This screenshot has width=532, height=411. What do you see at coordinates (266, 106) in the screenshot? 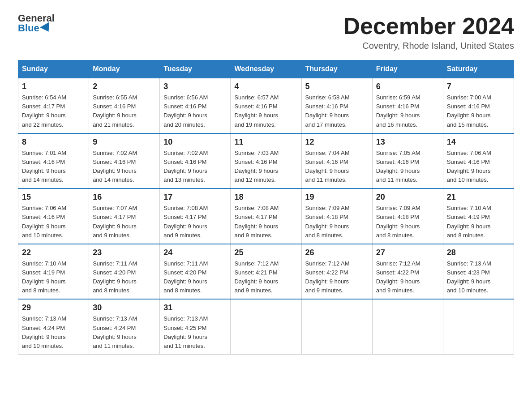
I see `week-row-1: 1 Sunrise: 6:54 AM Sunset: 4:17 PM Dayli…` at bounding box center [266, 106].